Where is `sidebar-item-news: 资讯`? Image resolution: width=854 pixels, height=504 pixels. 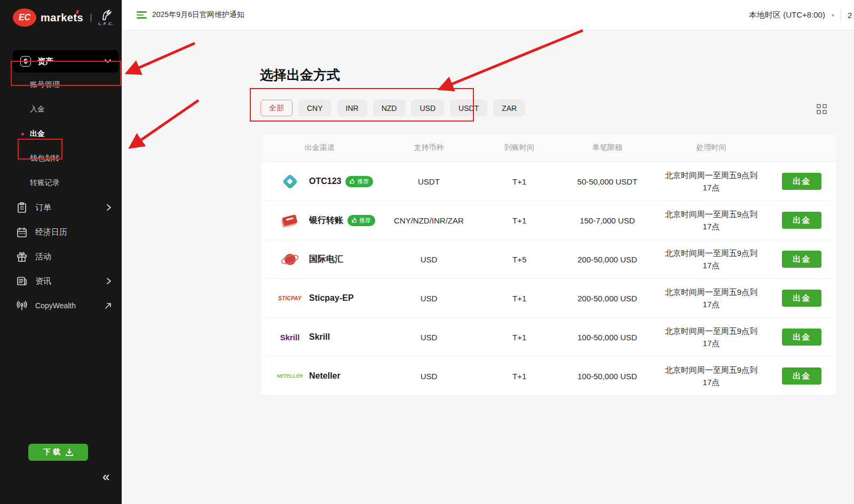
sidebar-item-news: 资讯 is located at coordinates (61, 281).